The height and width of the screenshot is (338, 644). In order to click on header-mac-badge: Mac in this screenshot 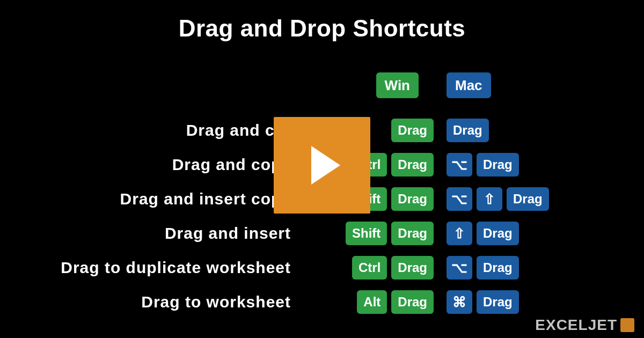, I will do `click(469, 85)`.